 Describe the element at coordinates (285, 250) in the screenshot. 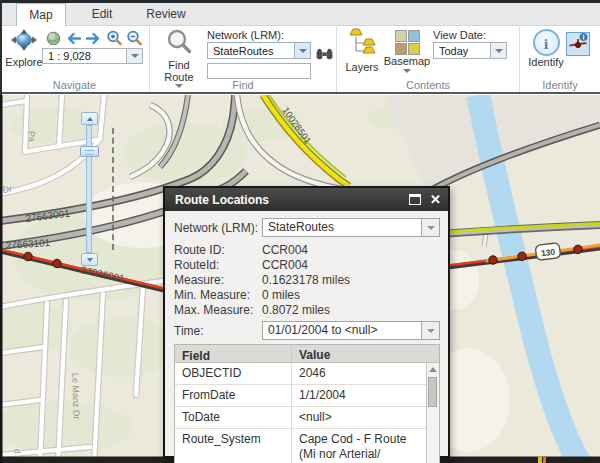

I see `route-id-value: CCR004` at that location.